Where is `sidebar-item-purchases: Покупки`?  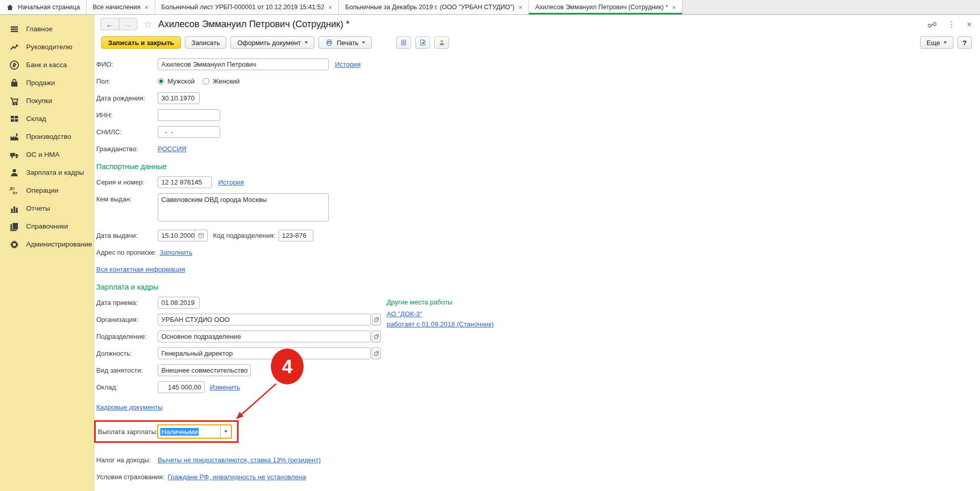 sidebar-item-purchases: Покупки is located at coordinates (47, 100).